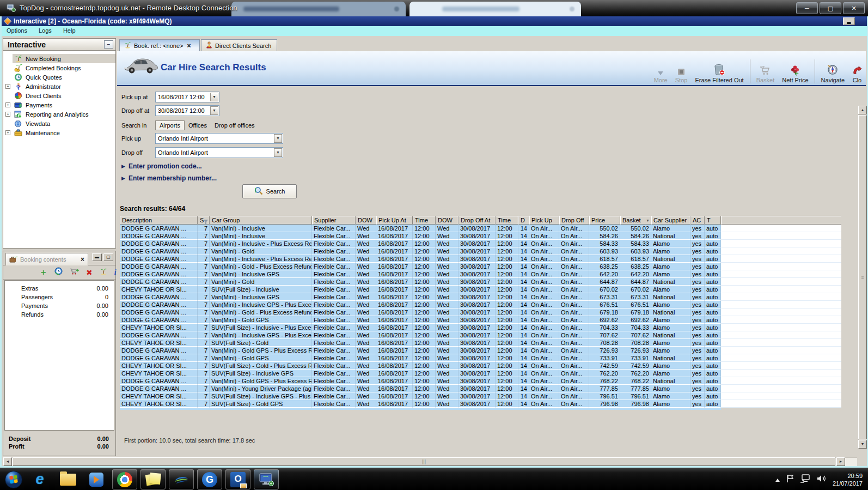 The image size is (868, 490). Describe the element at coordinates (153, 480) in the screenshot. I see `sticky-notes-icon` at that location.